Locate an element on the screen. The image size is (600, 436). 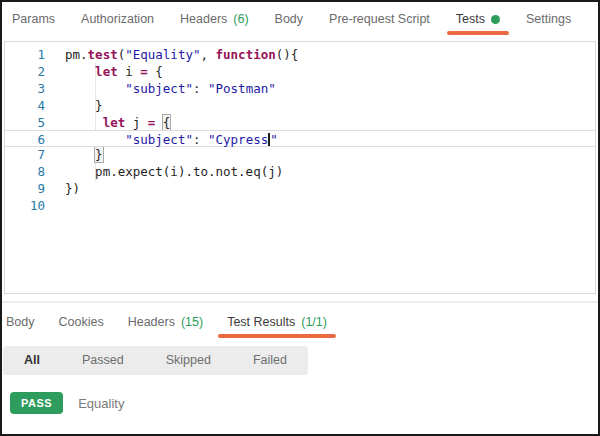
line-number: 7 is located at coordinates (25, 154).